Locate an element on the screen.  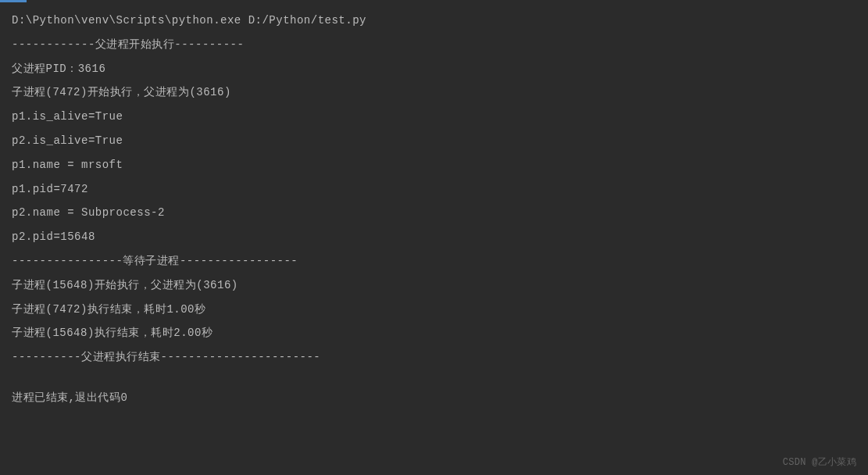
output-line: ----------------等待子进程----------------- is located at coordinates (434, 261).